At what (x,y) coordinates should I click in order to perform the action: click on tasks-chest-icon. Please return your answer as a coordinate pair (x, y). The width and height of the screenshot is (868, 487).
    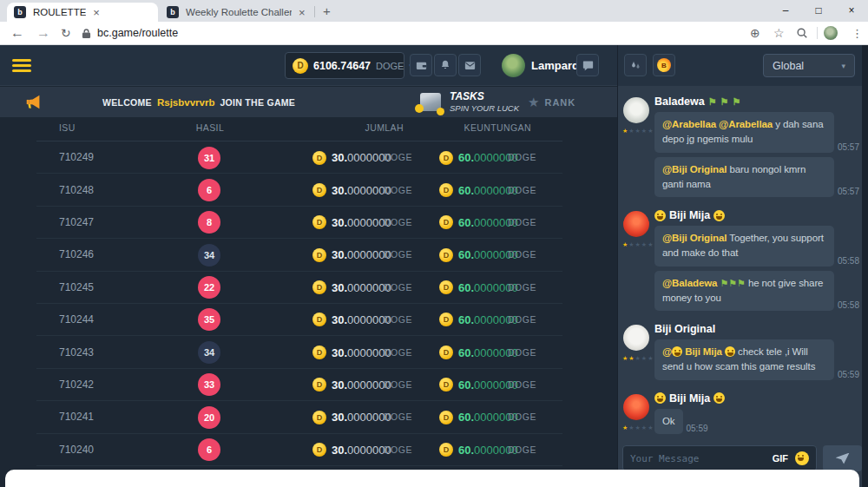
    Looking at the image, I should click on (431, 102).